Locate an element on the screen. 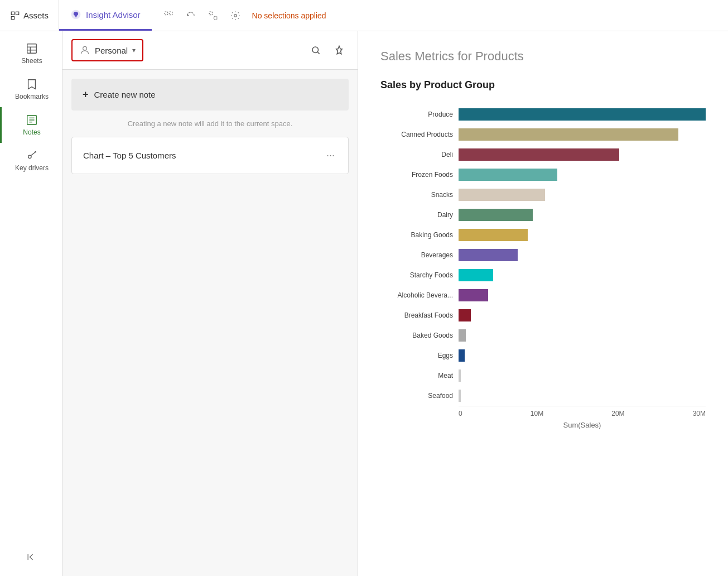 The width and height of the screenshot is (728, 576). create-note-button: + Create new note is located at coordinates (210, 95).